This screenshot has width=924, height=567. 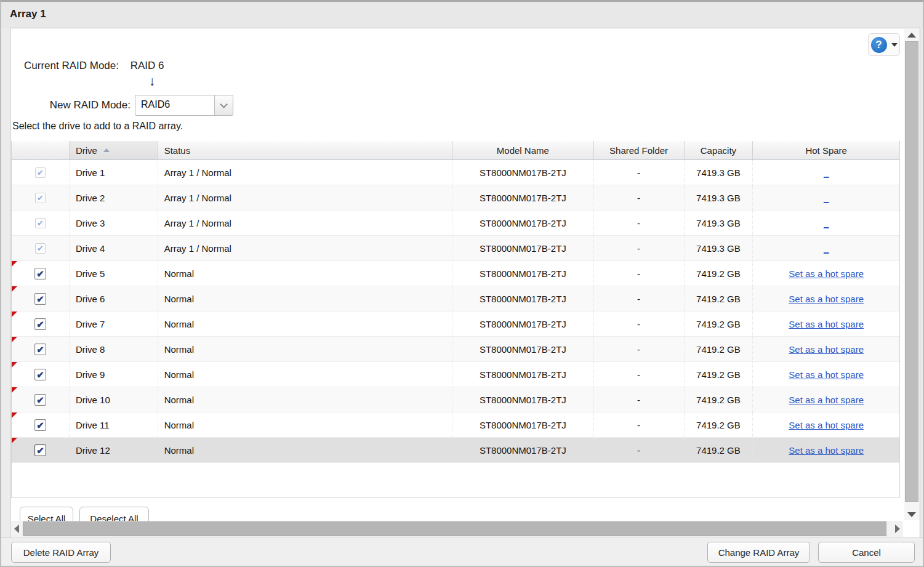 What do you see at coordinates (456, 273) in the screenshot?
I see `table-row: ✔Drive 5NormalST8000NM017B-2TJ-7419.2 GB…` at bounding box center [456, 273].